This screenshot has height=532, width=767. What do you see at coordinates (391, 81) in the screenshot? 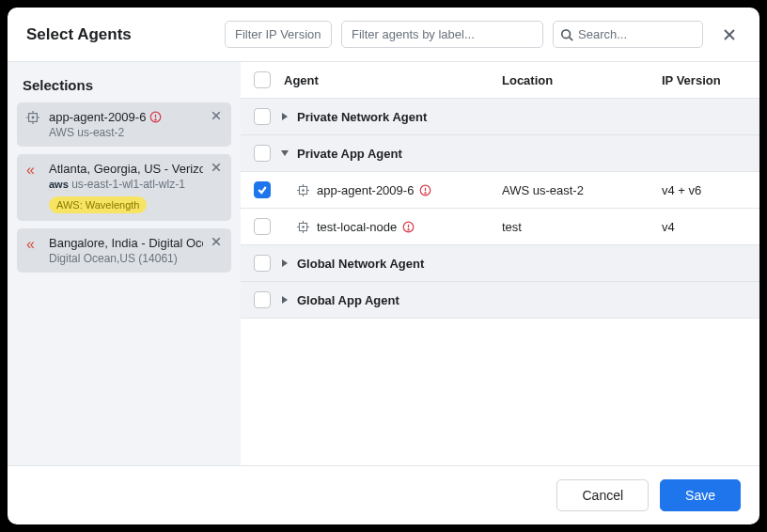
I see `column-header-agent: Agent` at bounding box center [391, 81].